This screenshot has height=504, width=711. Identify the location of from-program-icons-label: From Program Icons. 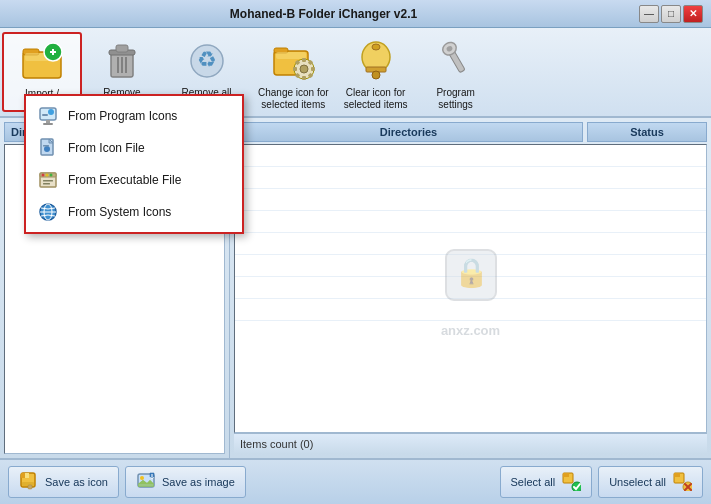
(122, 116).